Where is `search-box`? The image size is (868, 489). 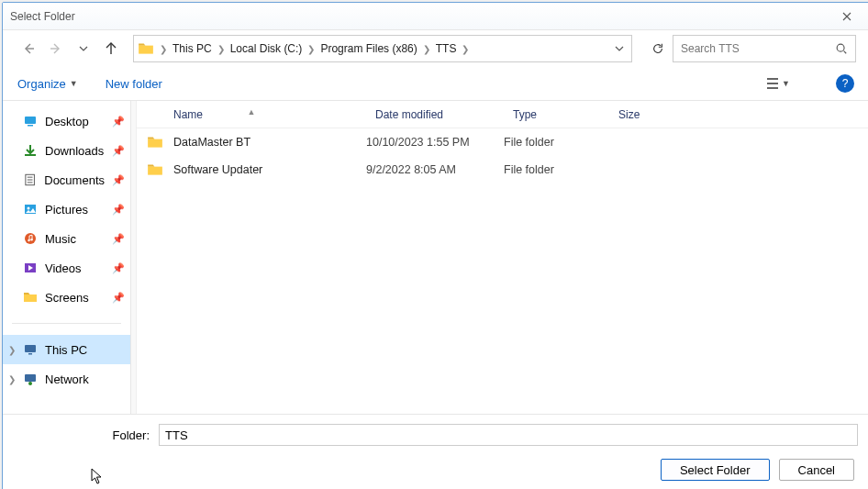
search-box is located at coordinates (764, 49).